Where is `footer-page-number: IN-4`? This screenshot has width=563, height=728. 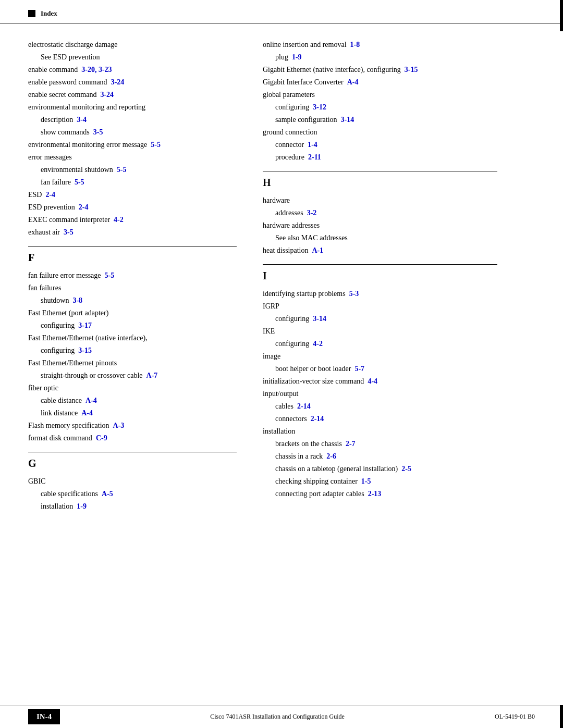 footer-page-number: IN-4 is located at coordinates (44, 717).